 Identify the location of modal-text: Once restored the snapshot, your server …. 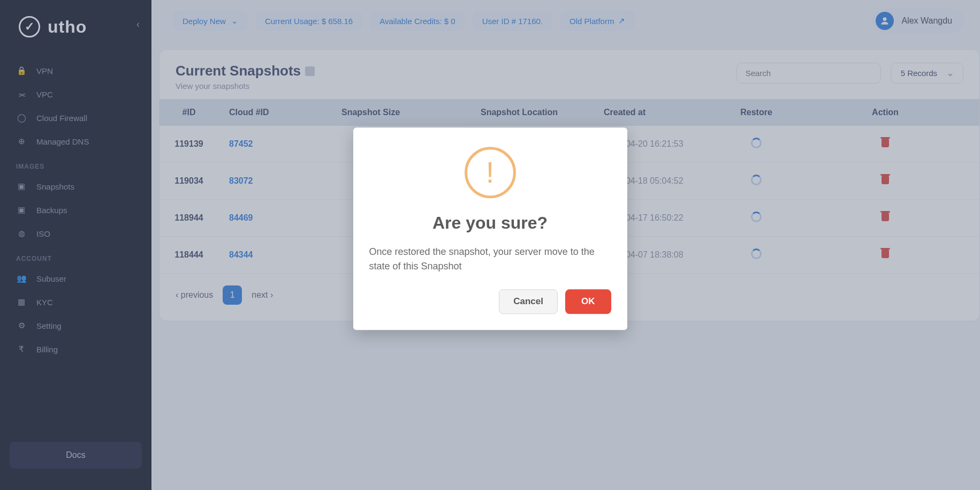
(490, 260).